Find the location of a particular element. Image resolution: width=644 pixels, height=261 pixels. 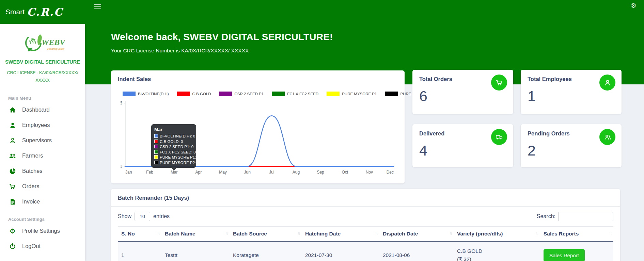

sidebar: WEBV Delivering Quality SWEBV DIGITAL SE… is located at coordinates (43, 142).